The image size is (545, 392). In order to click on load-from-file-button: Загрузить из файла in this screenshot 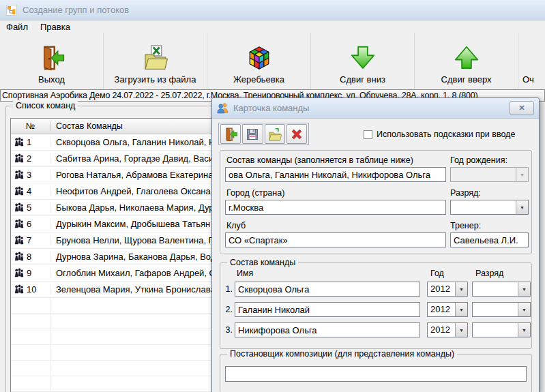, I will do `click(156, 61)`.